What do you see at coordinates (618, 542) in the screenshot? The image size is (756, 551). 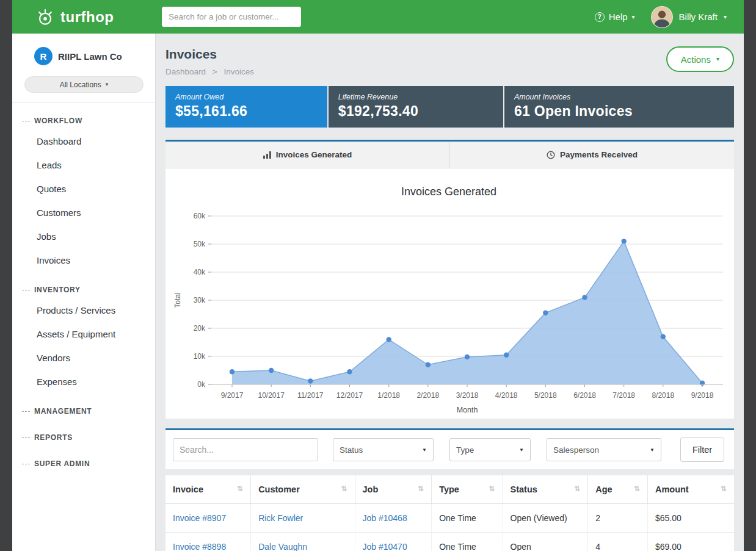 I see `age-cell: 4` at bounding box center [618, 542].